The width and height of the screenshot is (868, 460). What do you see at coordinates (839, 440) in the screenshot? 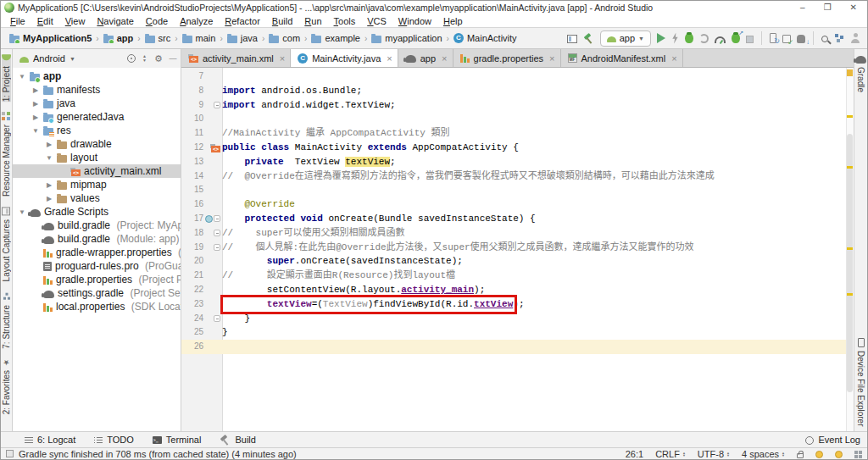
I see `event-log-button: Event Log` at bounding box center [839, 440].